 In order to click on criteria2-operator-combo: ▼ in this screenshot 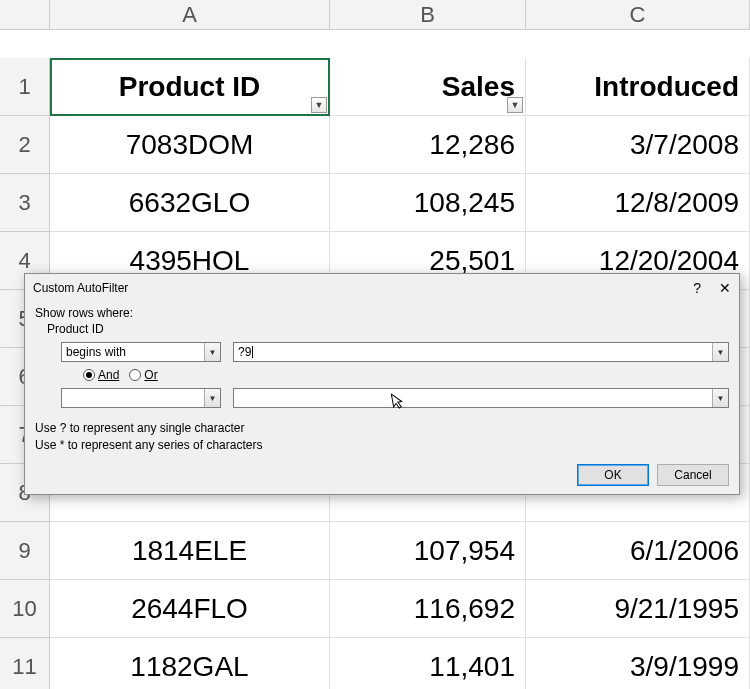, I will do `click(141, 398)`.